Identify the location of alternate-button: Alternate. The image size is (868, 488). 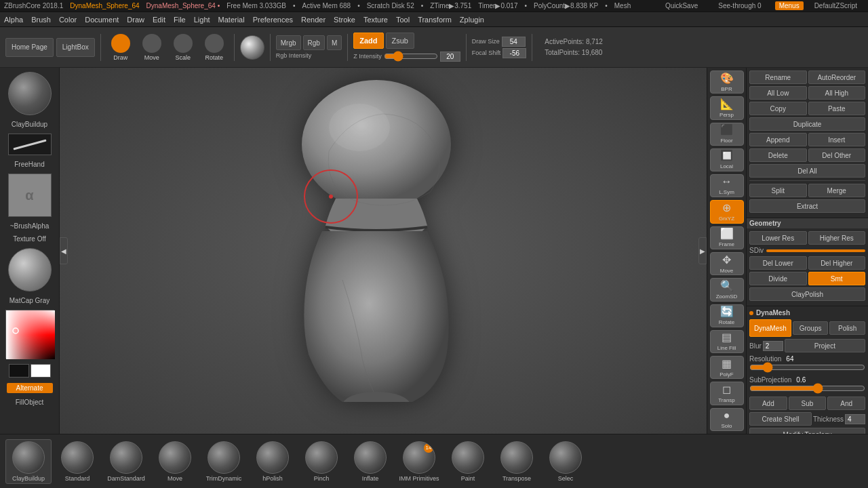
(30, 388).